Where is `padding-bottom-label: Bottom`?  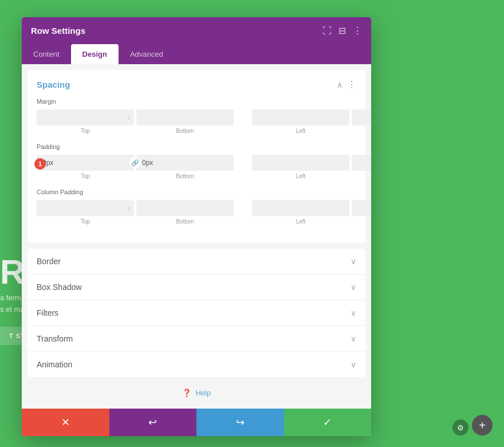
padding-bottom-label: Bottom is located at coordinates (185, 177).